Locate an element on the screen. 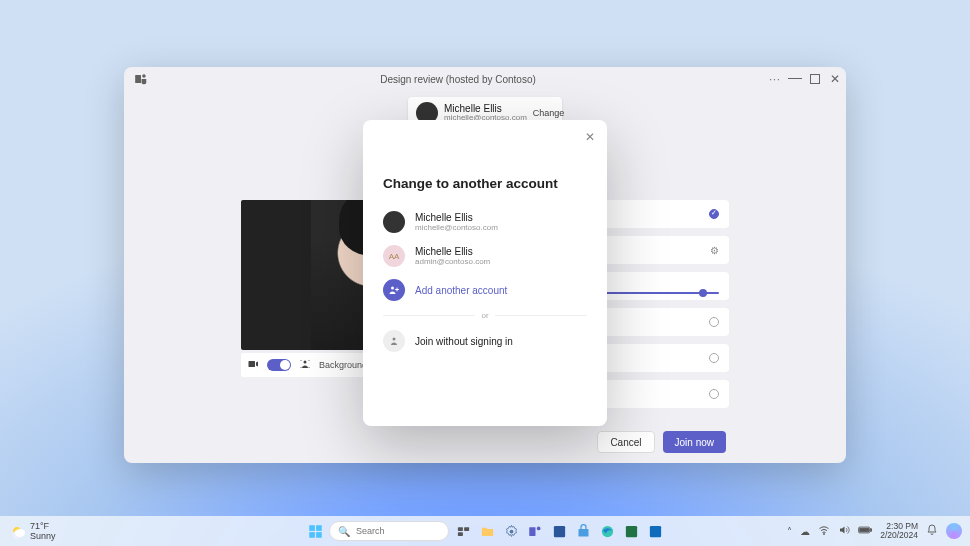  edge-icon is located at coordinates (607, 531).